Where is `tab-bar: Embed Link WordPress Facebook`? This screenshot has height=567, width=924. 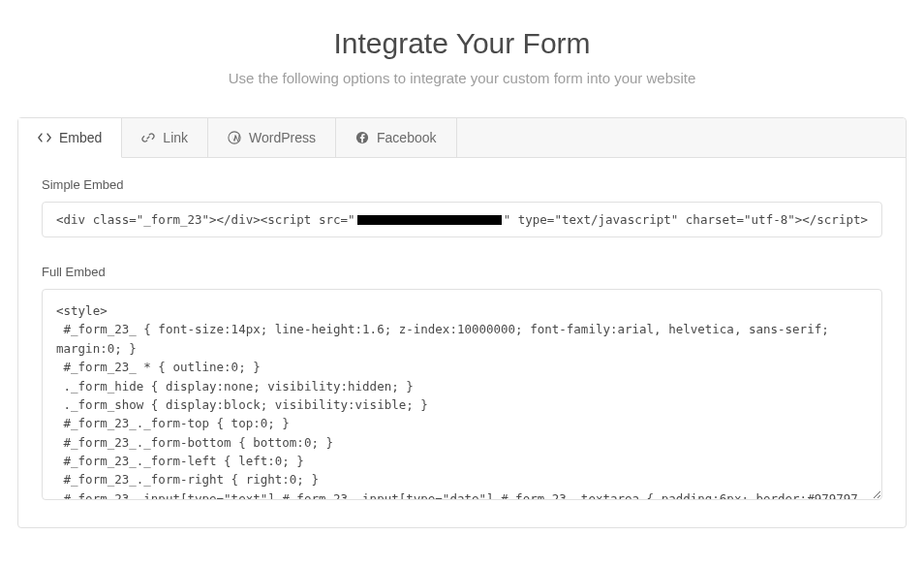
tab-bar: Embed Link WordPress Facebook is located at coordinates (462, 138).